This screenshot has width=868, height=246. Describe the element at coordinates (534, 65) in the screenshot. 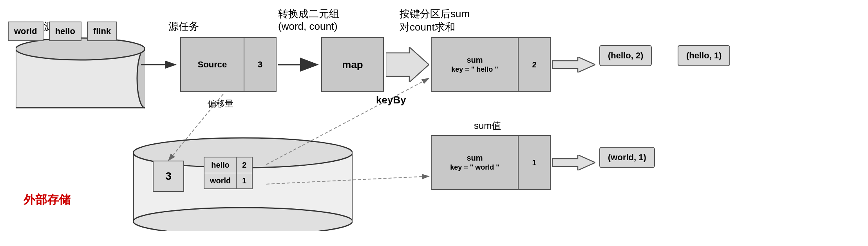

I see `sum-hello-value: 2` at that location.